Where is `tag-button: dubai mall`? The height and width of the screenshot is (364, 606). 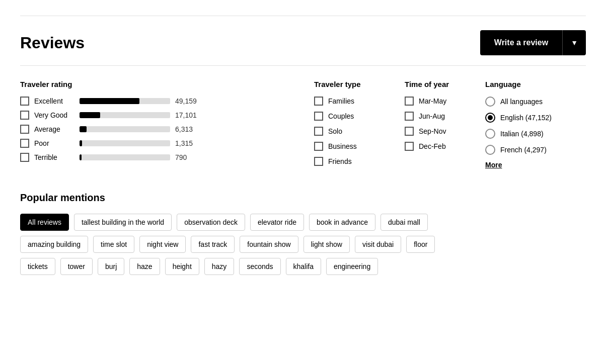 tag-button: dubai mall is located at coordinates (404, 222).